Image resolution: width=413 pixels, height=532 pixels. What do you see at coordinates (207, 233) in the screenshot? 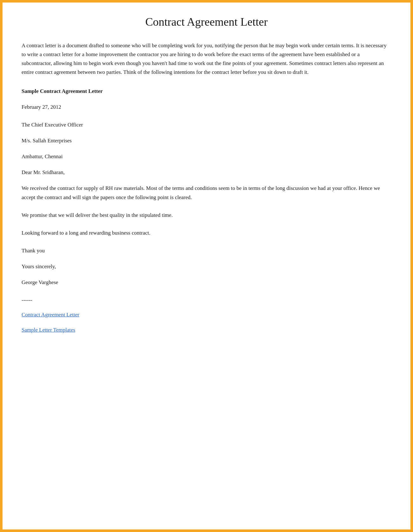
I see `body-paragraph-3: Looking forward to a long and rewarding …` at bounding box center [207, 233].